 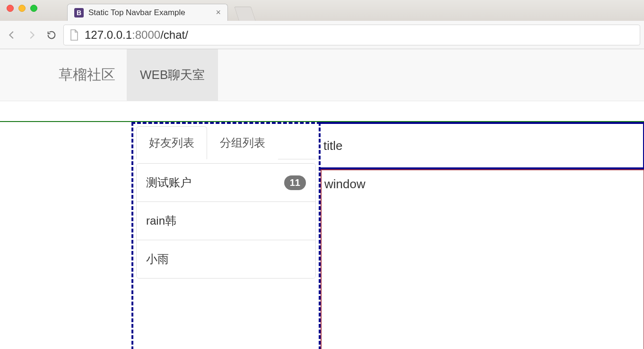 What do you see at coordinates (226, 143) in the screenshot?
I see `contact-tabs: 好友列表 分组列表` at bounding box center [226, 143].